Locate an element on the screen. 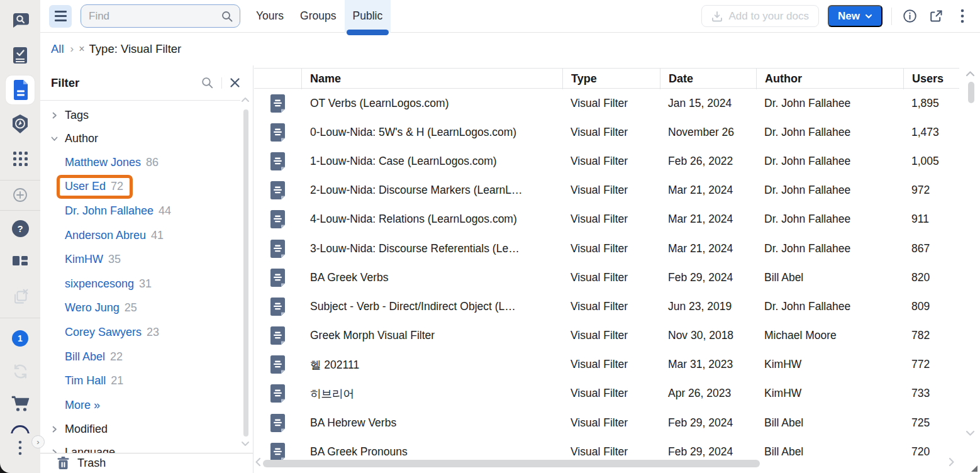 This screenshot has width=980, height=473. author-link: Corey Sawyers is located at coordinates (103, 332).